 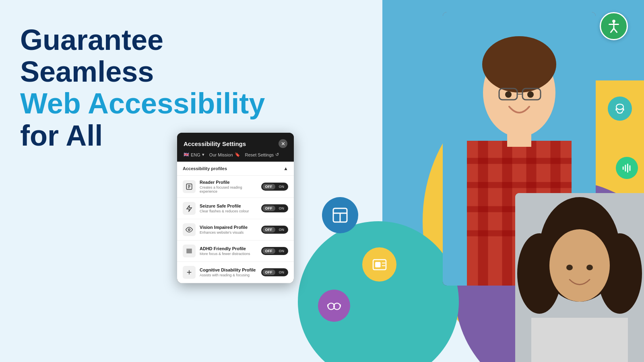 What do you see at coordinates (235, 169) in the screenshot?
I see `profiles-header: Accessibility profiles ▲` at bounding box center [235, 169].